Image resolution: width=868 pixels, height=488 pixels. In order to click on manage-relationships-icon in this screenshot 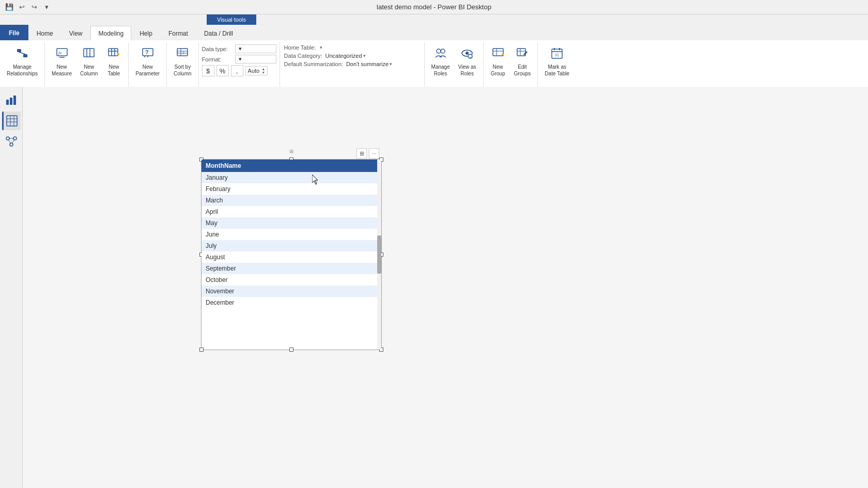, I will do `click(22, 54)`.